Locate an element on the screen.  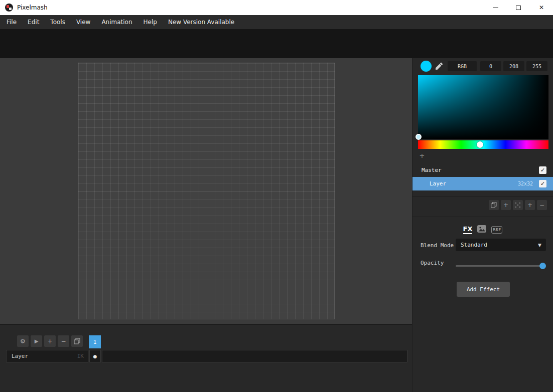
layer-transform-button is located at coordinates (518, 205).